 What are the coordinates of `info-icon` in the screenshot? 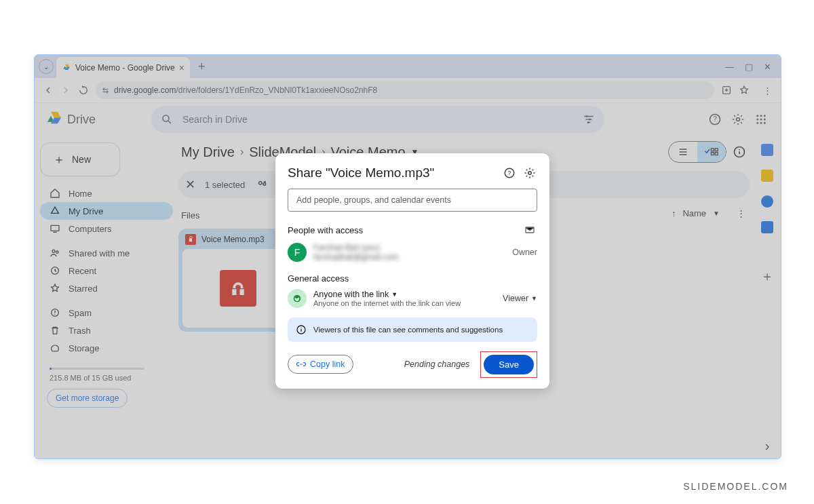 It's located at (301, 330).